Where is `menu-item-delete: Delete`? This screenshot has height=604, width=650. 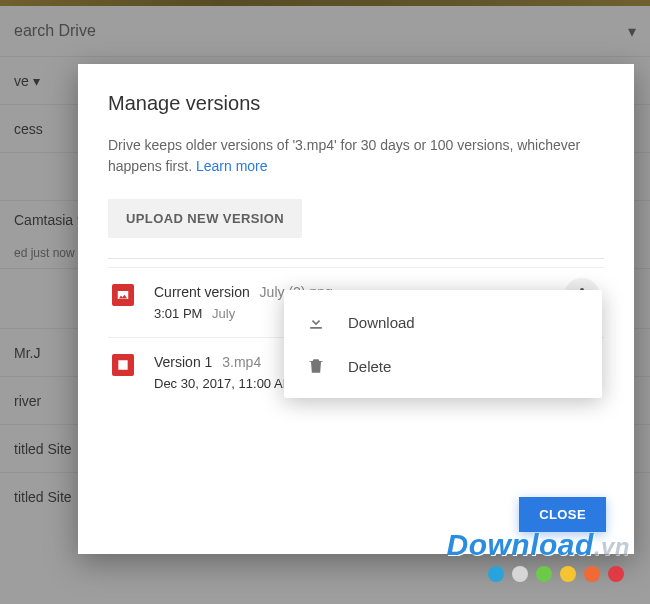 menu-item-delete: Delete is located at coordinates (443, 366).